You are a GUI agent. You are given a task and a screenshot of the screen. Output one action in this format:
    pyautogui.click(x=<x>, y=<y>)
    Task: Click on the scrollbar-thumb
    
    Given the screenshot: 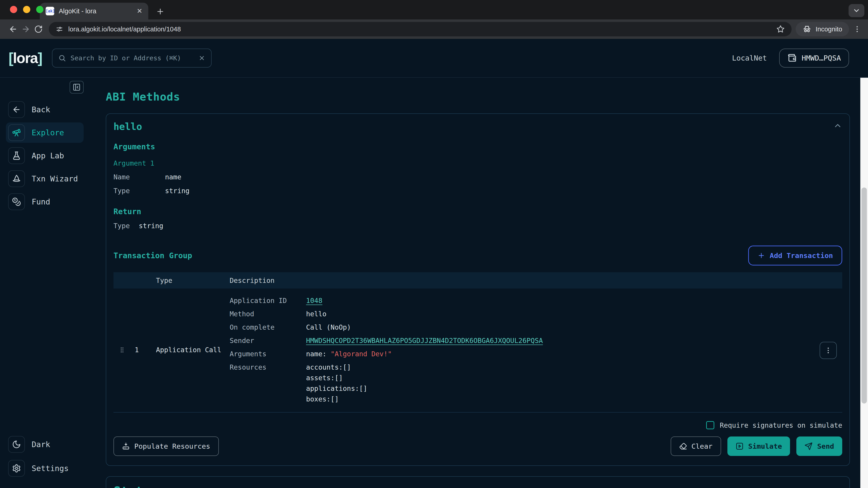 What is the action you would take?
    pyautogui.click(x=864, y=296)
    